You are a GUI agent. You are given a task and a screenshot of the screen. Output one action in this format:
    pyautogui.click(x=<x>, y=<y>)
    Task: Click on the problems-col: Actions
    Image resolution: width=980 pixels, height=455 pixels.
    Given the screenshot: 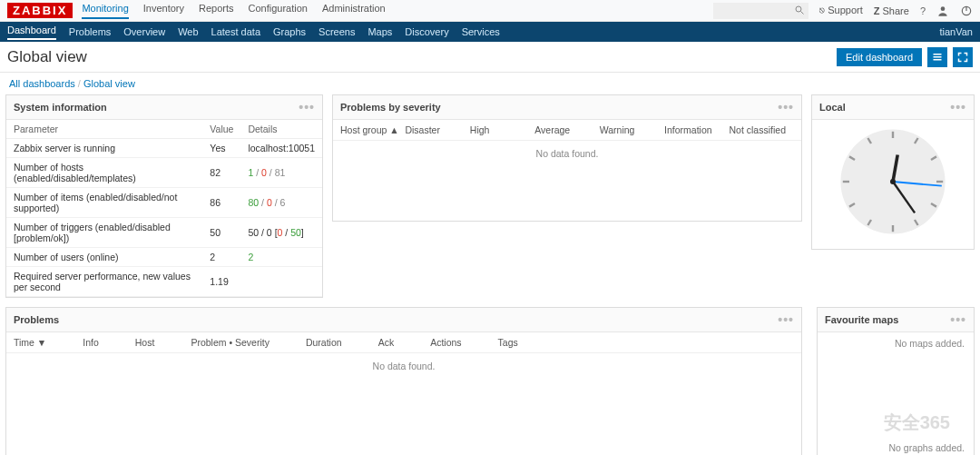 What is the action you would take?
    pyautogui.click(x=446, y=342)
    